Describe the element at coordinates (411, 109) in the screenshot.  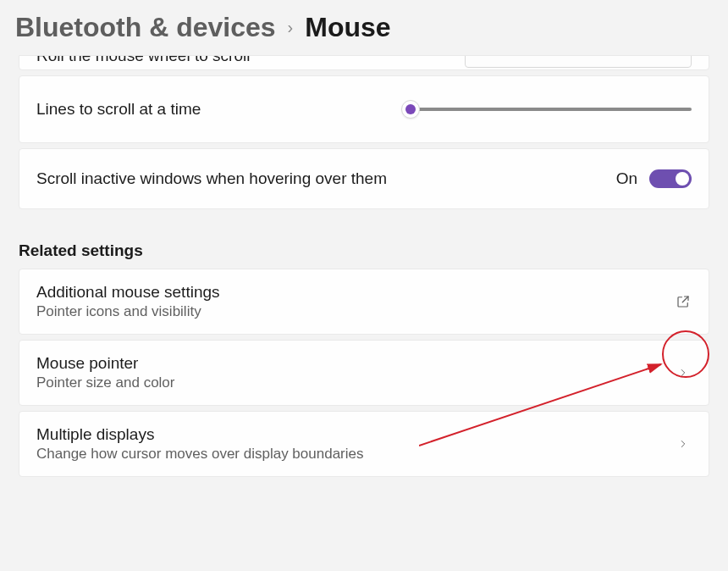
I see `slider-thumb-icon` at that location.